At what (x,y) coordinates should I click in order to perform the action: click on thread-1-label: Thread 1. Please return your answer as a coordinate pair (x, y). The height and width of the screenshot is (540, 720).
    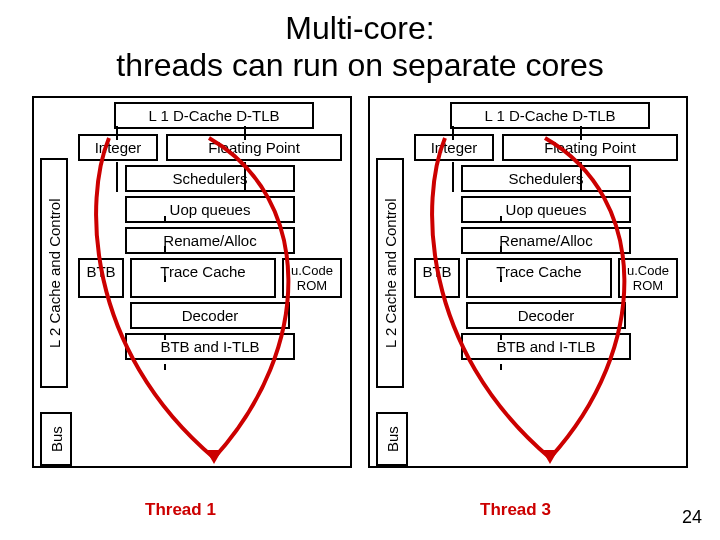
    Looking at the image, I should click on (180, 510).